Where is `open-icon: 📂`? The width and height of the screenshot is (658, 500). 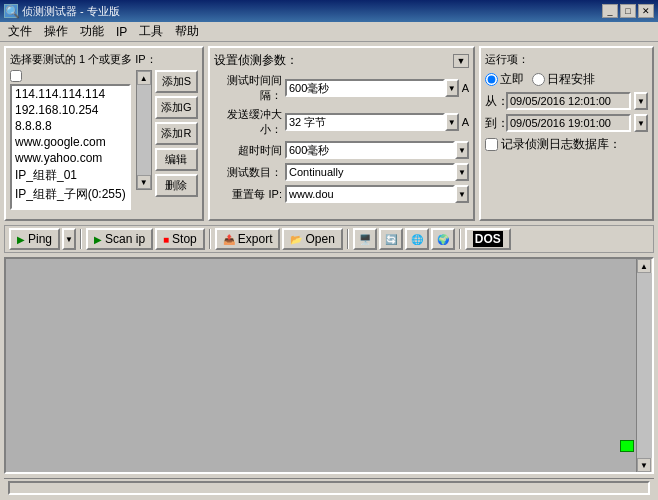 open-icon: 📂 is located at coordinates (296, 240).